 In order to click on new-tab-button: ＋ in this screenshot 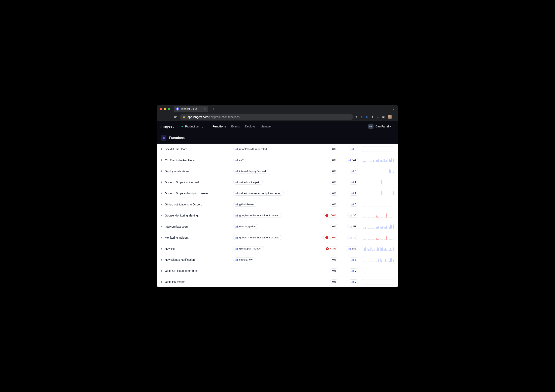, I will do `click(214, 109)`.